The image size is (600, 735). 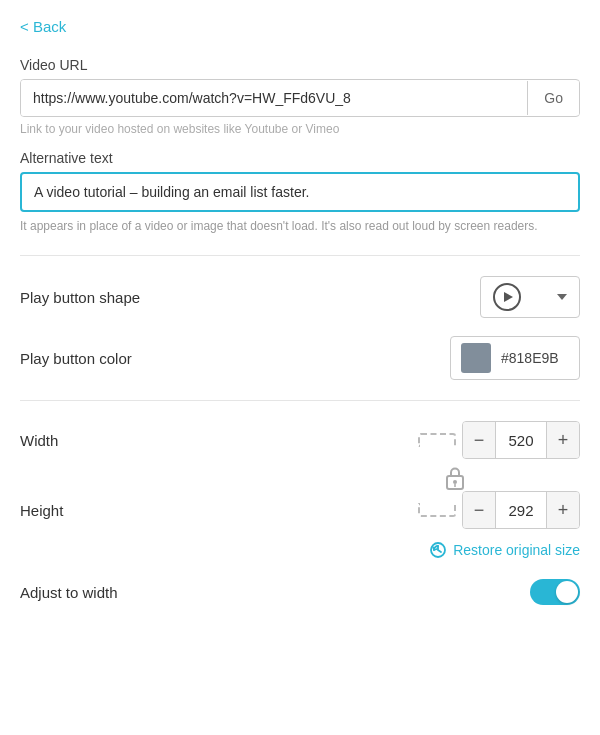 I want to click on play-triangle-icon, so click(x=508, y=297).